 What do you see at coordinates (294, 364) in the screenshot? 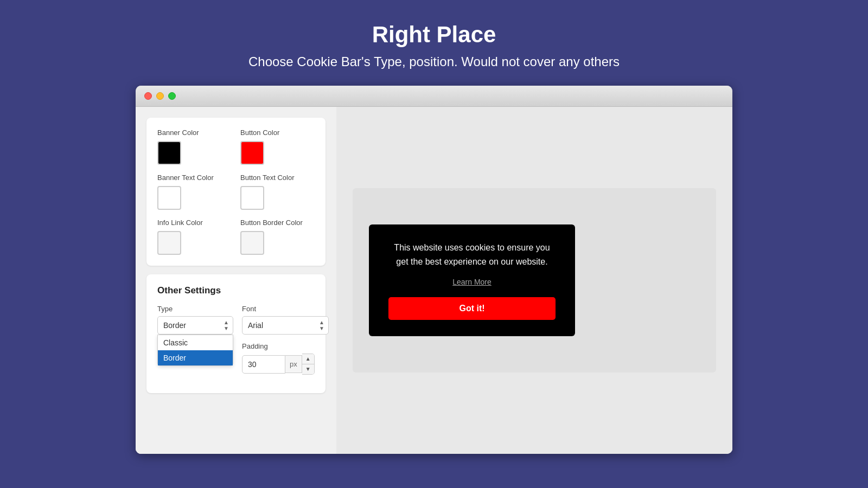
I see `padding-unit: px` at bounding box center [294, 364].